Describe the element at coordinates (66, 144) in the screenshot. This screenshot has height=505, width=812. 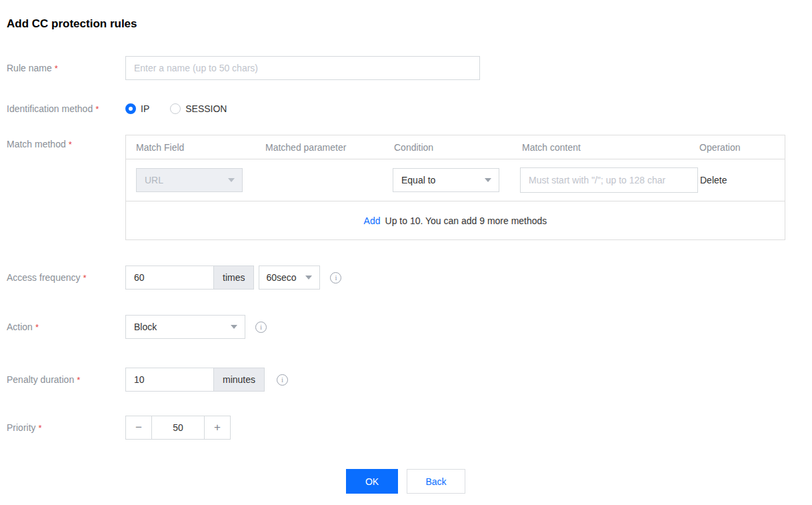
I see `match-method-row: Match method*` at that location.